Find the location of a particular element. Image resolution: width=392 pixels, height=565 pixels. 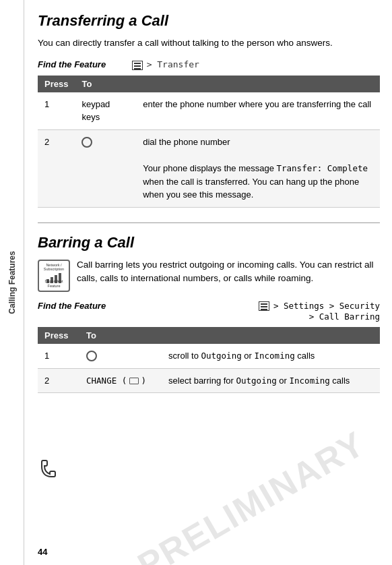

page-number: 44 is located at coordinates (42, 552).